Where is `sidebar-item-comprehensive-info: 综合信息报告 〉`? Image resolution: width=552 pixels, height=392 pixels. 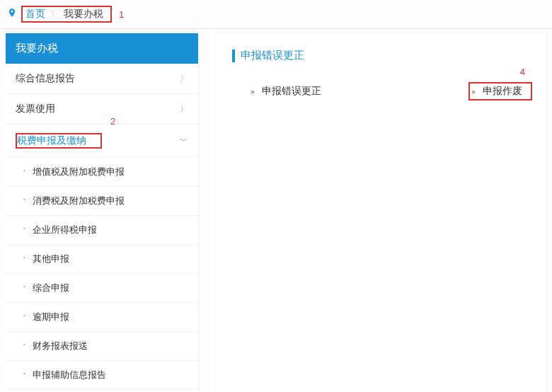
sidebar-item-comprehensive-info: 综合信息报告 〉 is located at coordinates (102, 79).